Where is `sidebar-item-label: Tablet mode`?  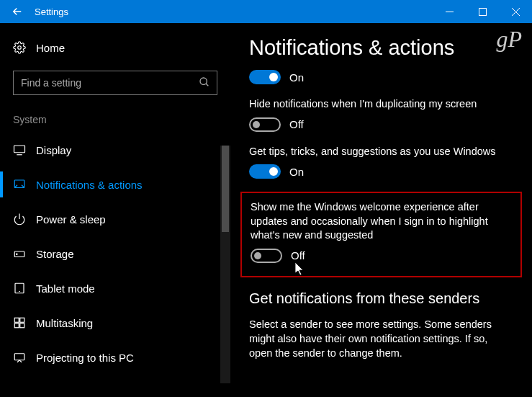 sidebar-item-label: Tablet mode is located at coordinates (66, 288).